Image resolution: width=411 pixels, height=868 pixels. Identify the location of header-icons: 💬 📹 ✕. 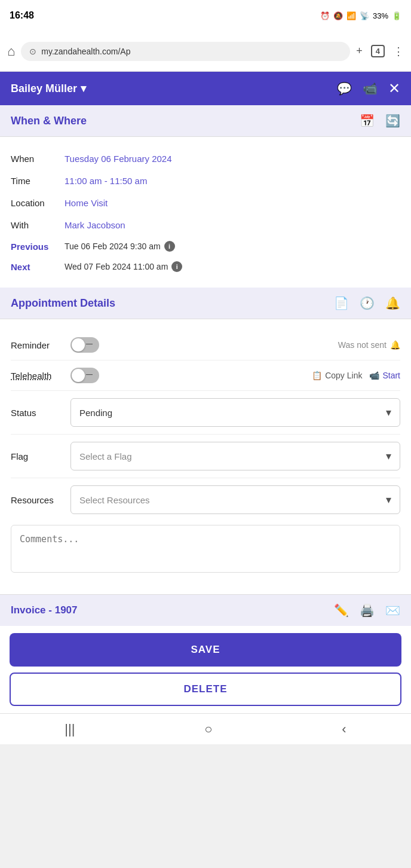
(369, 88).